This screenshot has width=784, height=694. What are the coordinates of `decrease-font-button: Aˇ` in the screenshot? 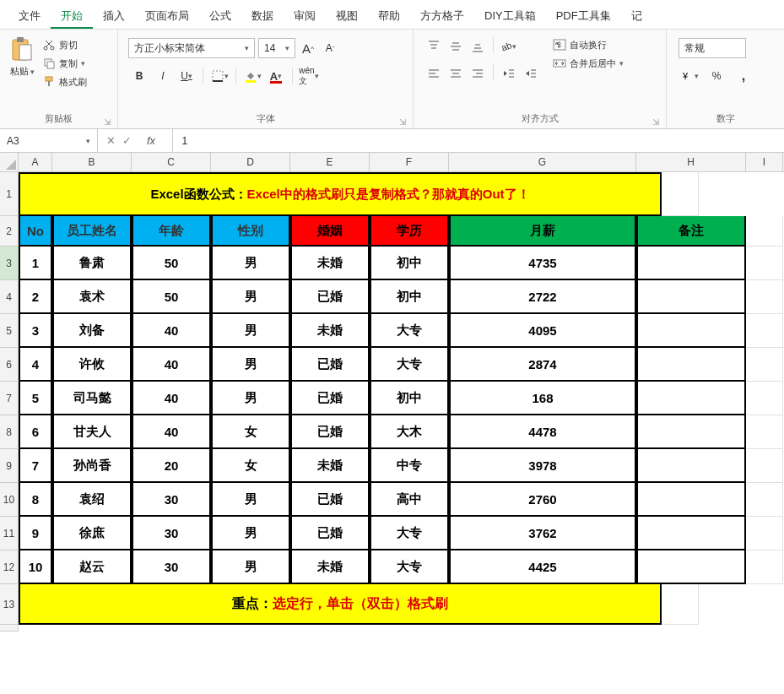 It's located at (330, 48).